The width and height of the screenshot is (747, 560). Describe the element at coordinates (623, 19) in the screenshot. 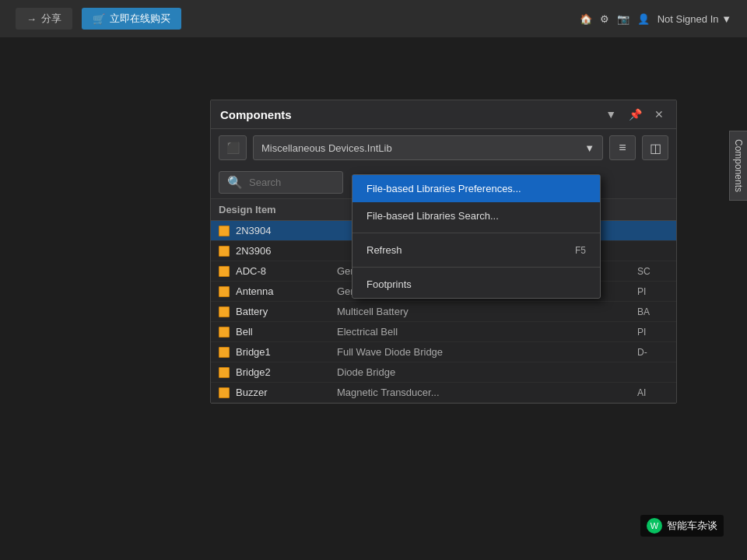

I see `camera-icon: 📷` at that location.